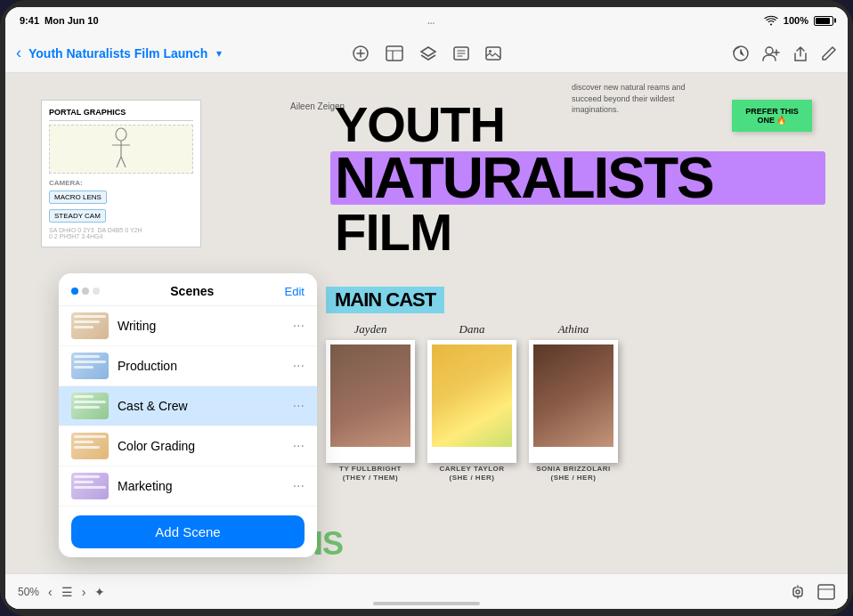 Image resolution: width=853 pixels, height=616 pixels. What do you see at coordinates (823, 21) in the screenshot?
I see `battery-fill` at bounding box center [823, 21].